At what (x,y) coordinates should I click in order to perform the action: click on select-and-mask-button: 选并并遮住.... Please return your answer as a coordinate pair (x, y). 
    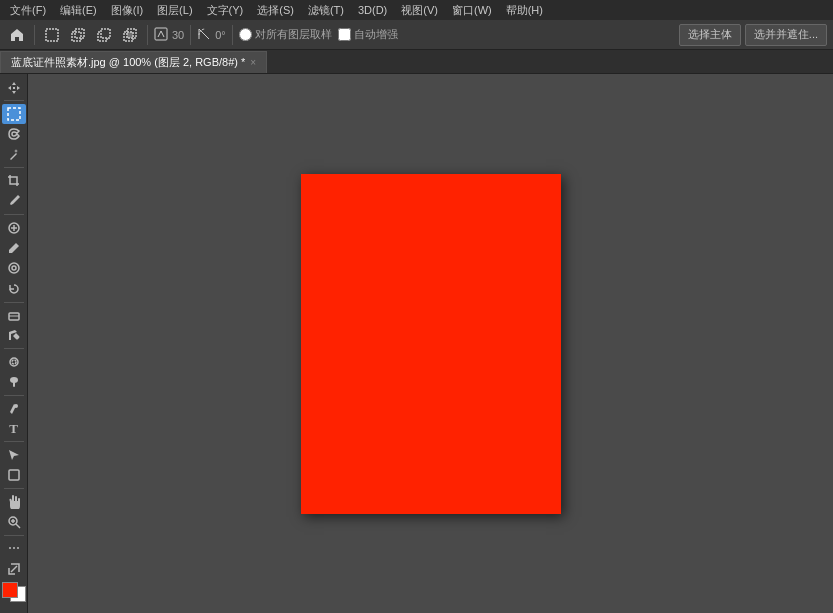
    Looking at the image, I should click on (786, 35).